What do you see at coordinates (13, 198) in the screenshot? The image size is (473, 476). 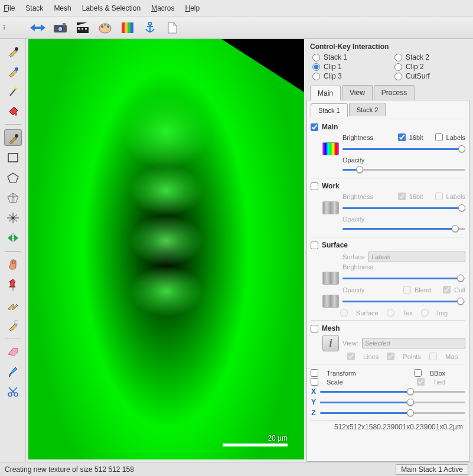 I see `tool-wireframe` at bounding box center [13, 198].